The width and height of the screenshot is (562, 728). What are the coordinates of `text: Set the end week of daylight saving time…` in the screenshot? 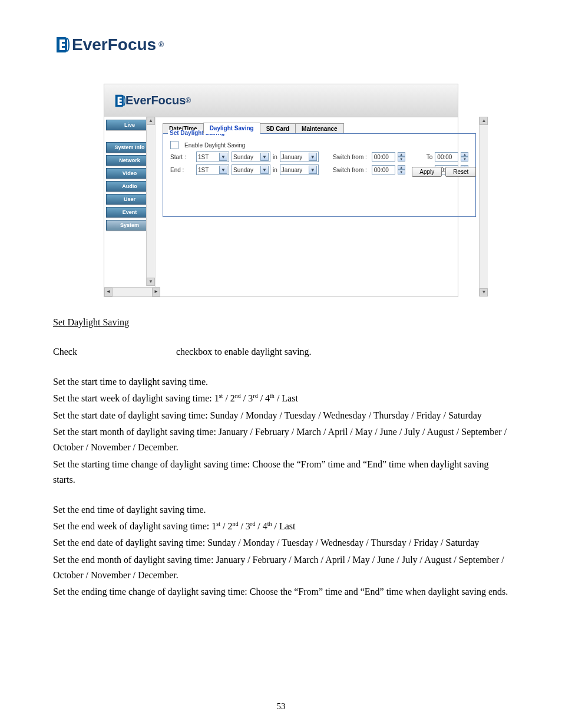 It's located at (281, 526).